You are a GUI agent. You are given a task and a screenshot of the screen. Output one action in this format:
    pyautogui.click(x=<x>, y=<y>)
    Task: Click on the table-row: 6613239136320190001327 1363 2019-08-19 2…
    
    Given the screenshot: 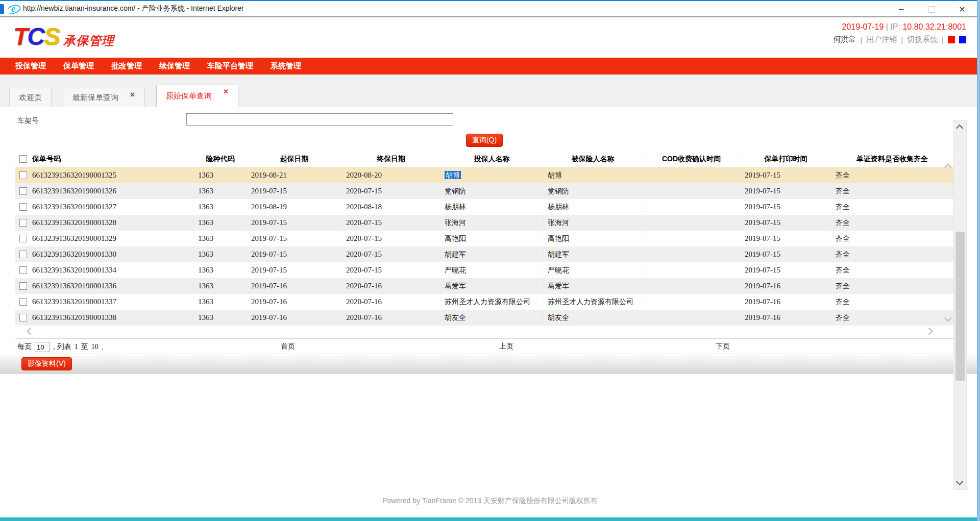 What is the action you would take?
    pyautogui.click(x=484, y=207)
    